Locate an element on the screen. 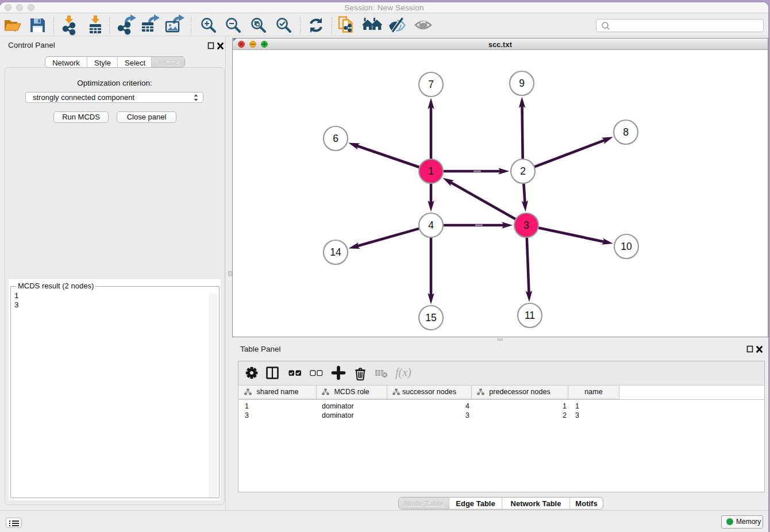  svg-text: 10 is located at coordinates (626, 246).